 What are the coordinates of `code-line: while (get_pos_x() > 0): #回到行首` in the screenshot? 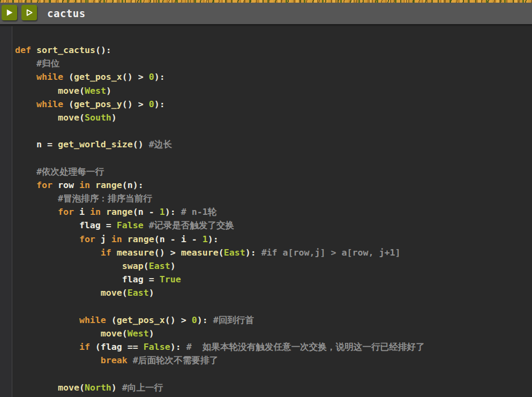 It's located at (273, 320).